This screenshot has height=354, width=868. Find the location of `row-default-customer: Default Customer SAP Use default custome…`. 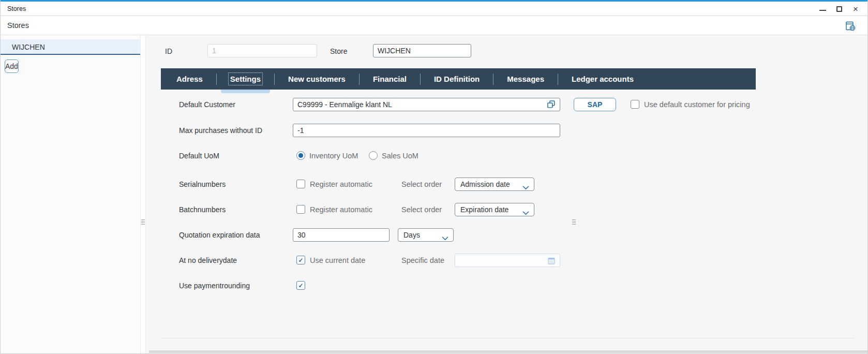

row-default-customer: Default Customer SAP Use default custome… is located at coordinates (507, 105).